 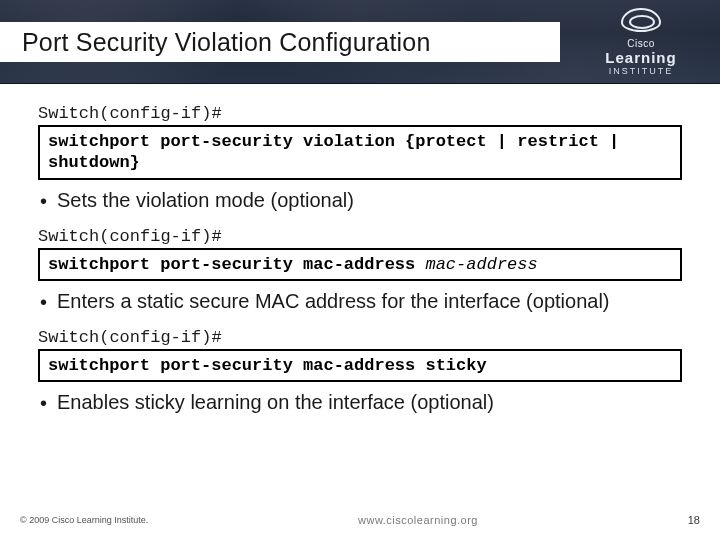 What do you see at coordinates (360, 520) in the screenshot?
I see `slide-footer: © 2009 Cisco Learning Institute. www.cis…` at bounding box center [360, 520].